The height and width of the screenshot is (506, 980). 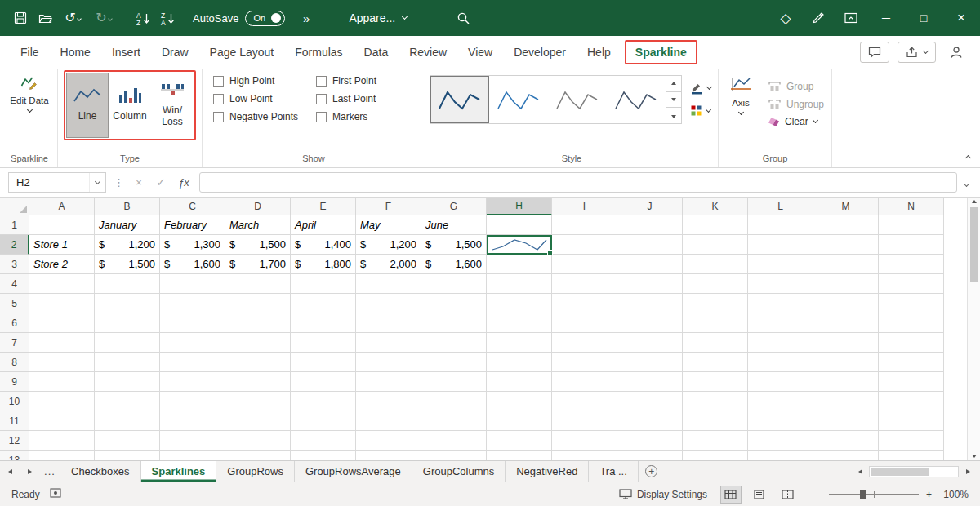 What do you see at coordinates (911, 264) in the screenshot?
I see `cell-N3` at bounding box center [911, 264].